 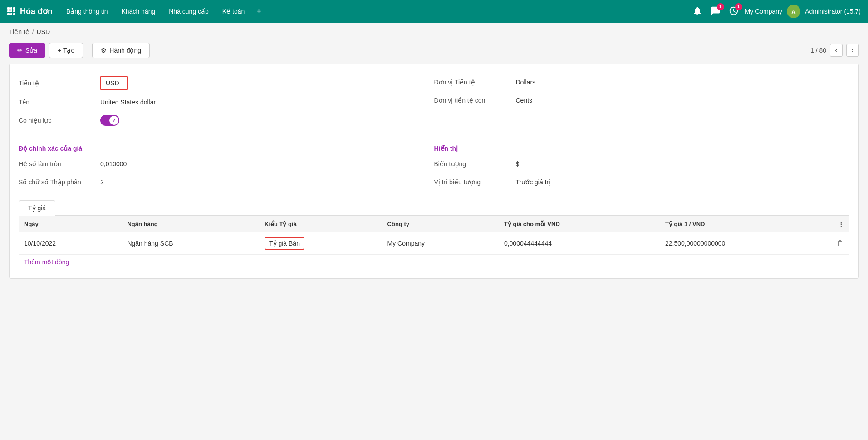 I want to click on value-rounding: 0,010000, so click(x=113, y=164).